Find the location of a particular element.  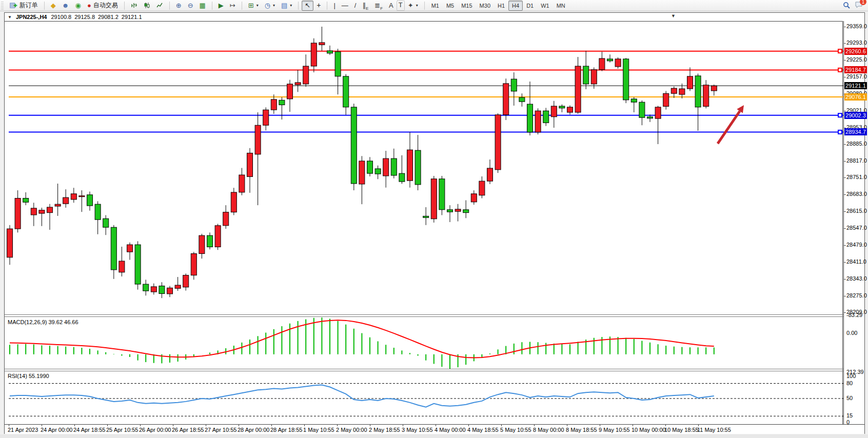

timeframe-m1: M1 is located at coordinates (435, 6).